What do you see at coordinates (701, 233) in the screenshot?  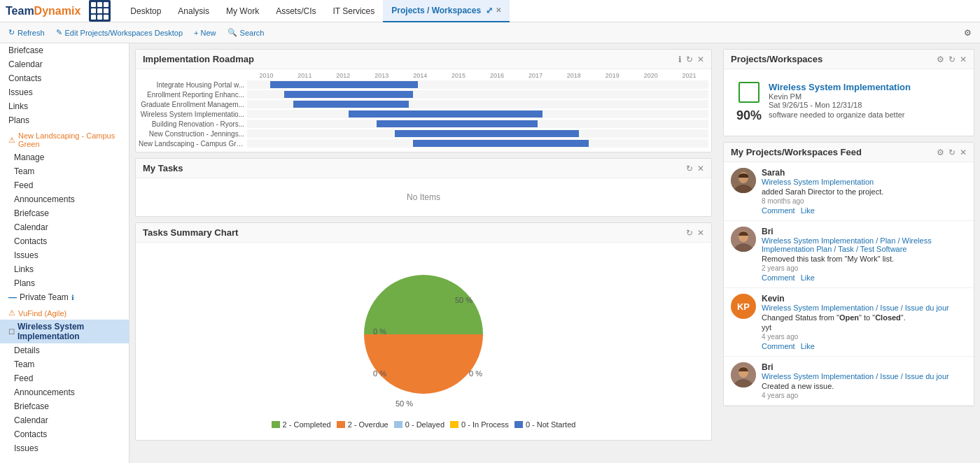 I see `taskssummary-close-icon: ✕` at bounding box center [701, 233].